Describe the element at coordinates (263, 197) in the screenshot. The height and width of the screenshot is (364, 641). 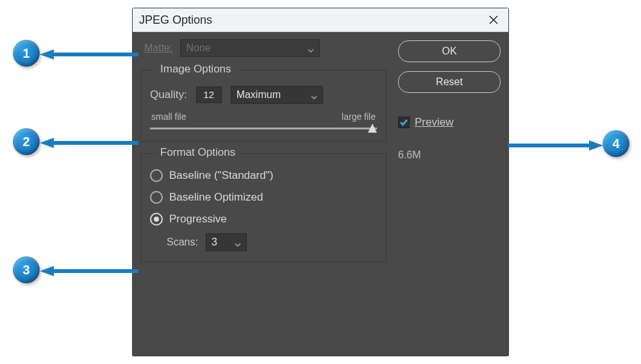
I see `format-radio-list: Baseline ("Standard") Baseline Optimized…` at that location.